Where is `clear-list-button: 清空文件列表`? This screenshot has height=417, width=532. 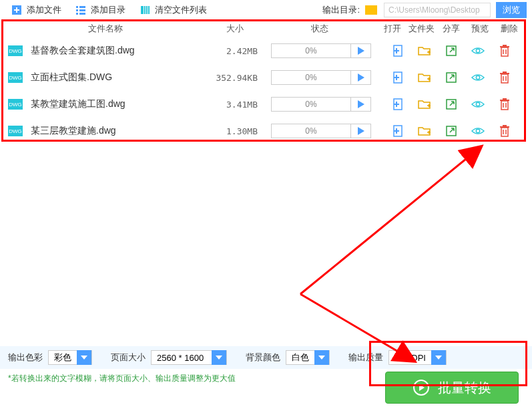 clear-list-button: 清空文件列表 is located at coordinates (173, 10).